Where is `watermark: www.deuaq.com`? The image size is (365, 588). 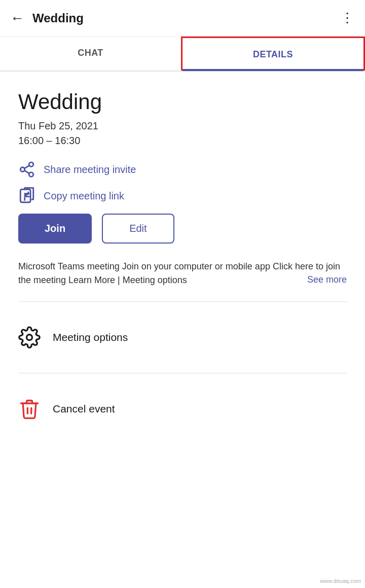 watermark: www.deuaq.com is located at coordinates (341, 581).